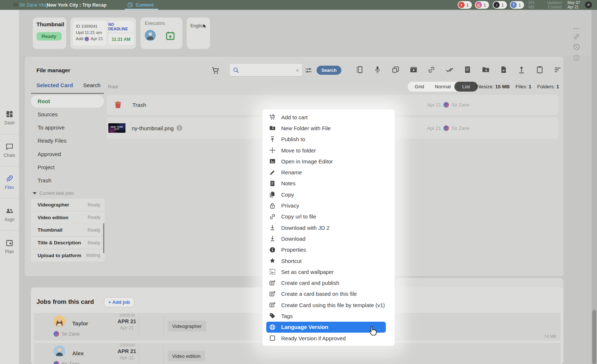 Image resolution: width=597 pixels, height=364 pixels. Describe the element at coordinates (67, 128) in the screenshot. I see `folder-to-approve: To approve` at that location.